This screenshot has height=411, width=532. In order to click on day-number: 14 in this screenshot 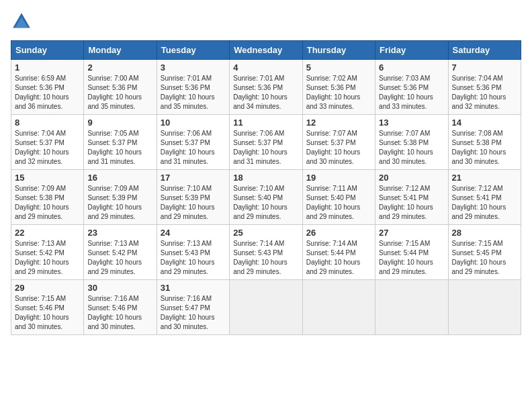, I will do `click(485, 122)`.